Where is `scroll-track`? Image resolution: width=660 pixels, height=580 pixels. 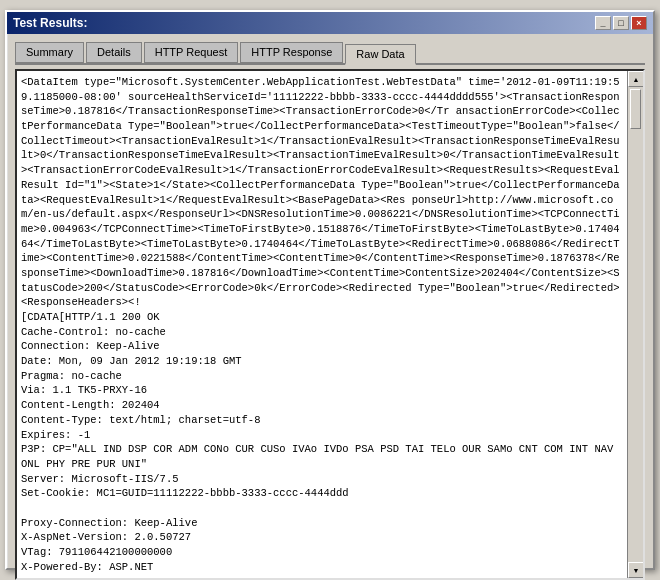
scroll-track is located at coordinates (636, 324).